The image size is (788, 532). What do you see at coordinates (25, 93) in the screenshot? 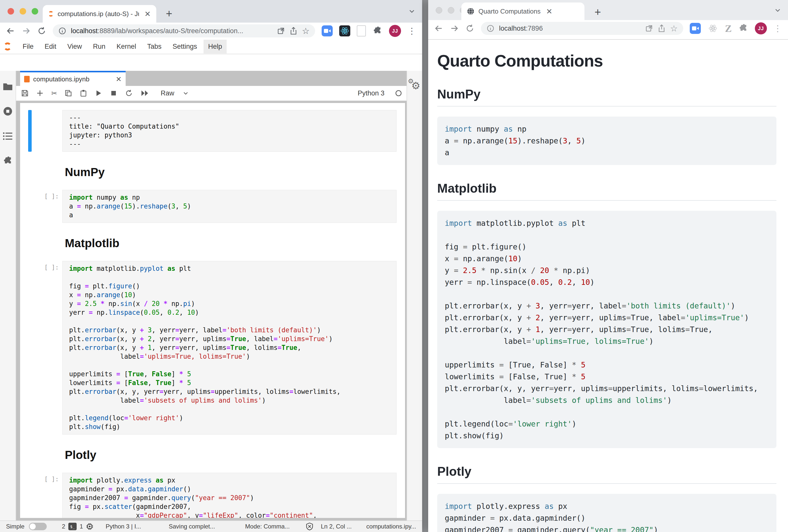
I see `save-button` at bounding box center [25, 93].